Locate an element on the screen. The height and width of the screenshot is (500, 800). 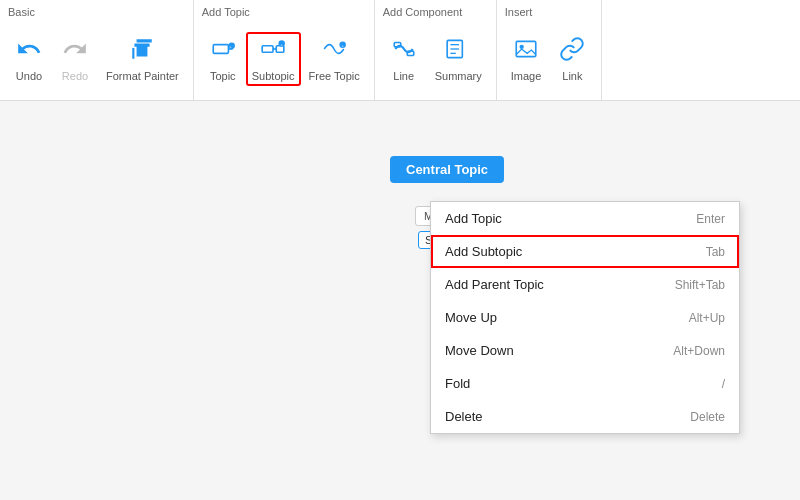
context-add-topic-shortcut: Enter is located at coordinates (710, 219).